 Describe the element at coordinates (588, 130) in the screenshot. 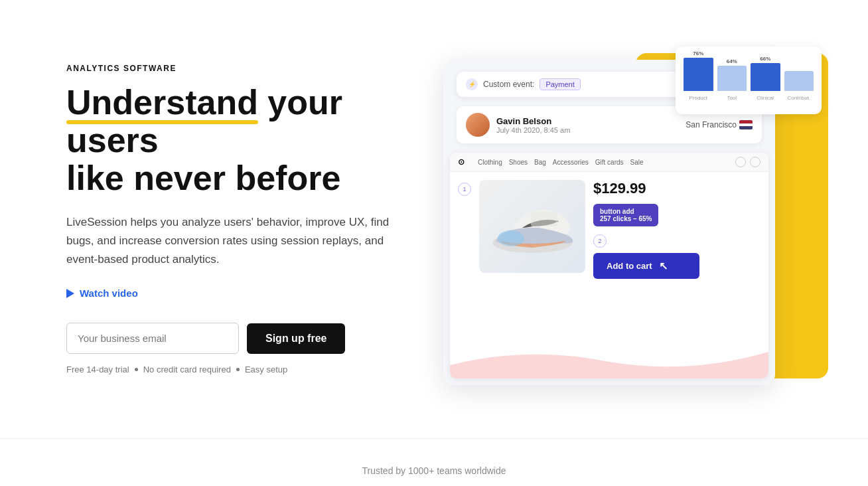

I see `user-date: July 4th 2020, 8:45 am` at that location.